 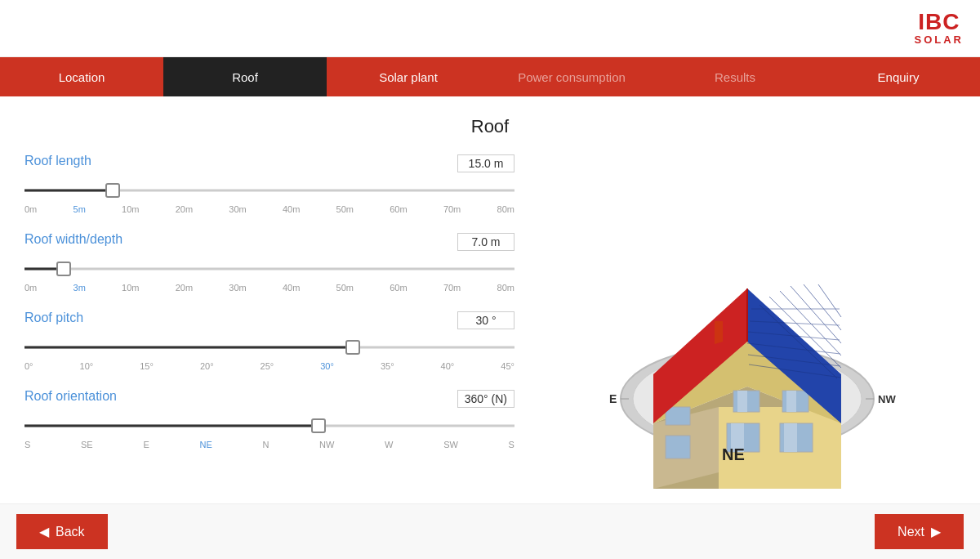 What do you see at coordinates (172, 427) in the screenshot?
I see `roof-orientation-fill` at bounding box center [172, 427].